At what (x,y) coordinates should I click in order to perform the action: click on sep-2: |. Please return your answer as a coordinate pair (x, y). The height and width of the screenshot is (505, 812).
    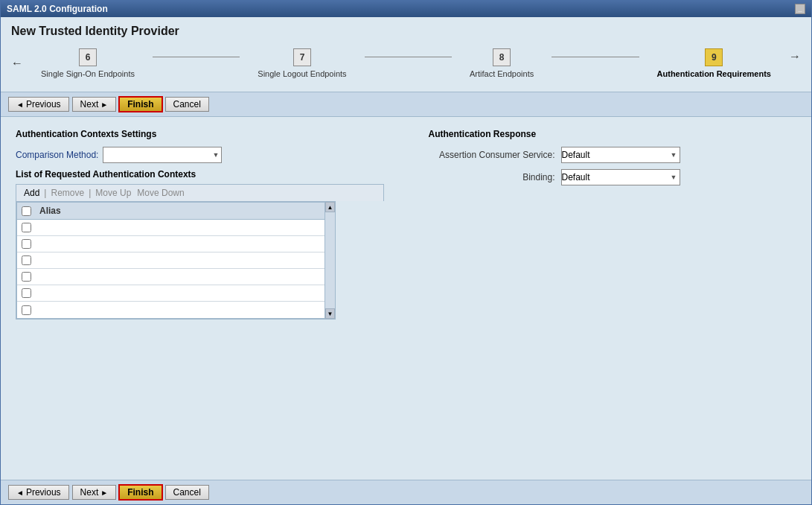
    Looking at the image, I should click on (89, 193).